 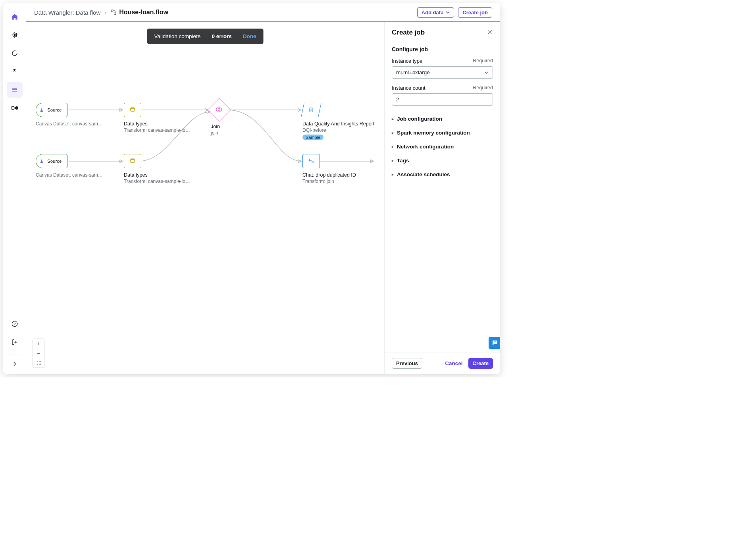 I want to click on list-icon, so click(x=15, y=90).